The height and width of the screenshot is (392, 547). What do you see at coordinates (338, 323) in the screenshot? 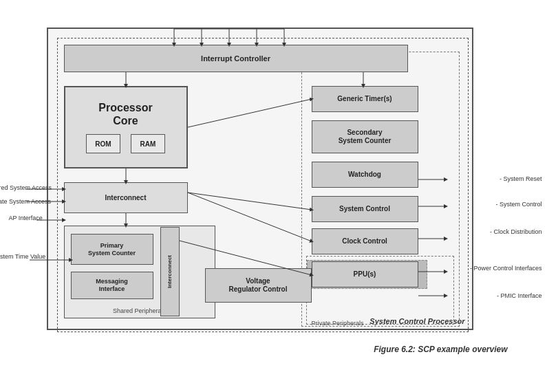
I see `private-peripherals-label: Private Peripherals` at bounding box center [338, 323].